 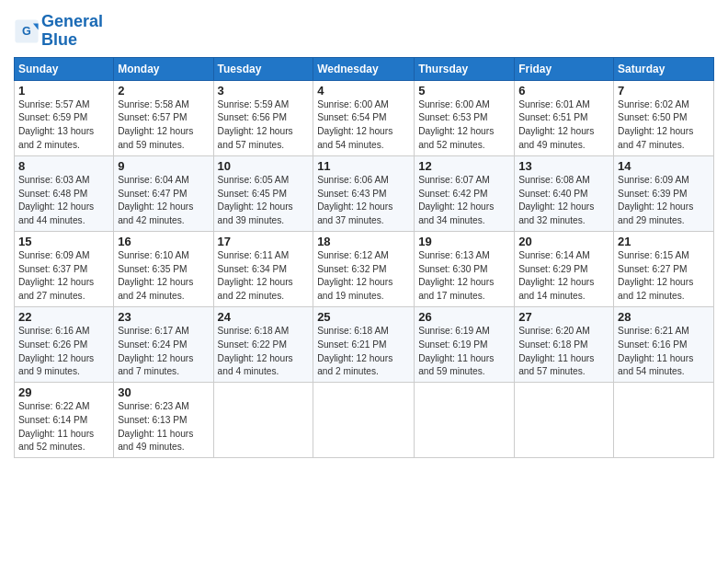 I want to click on day-number: 26, so click(x=464, y=316).